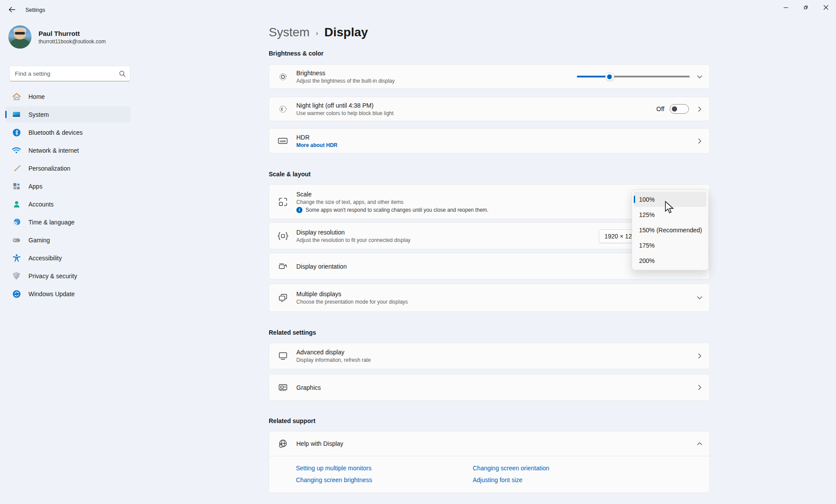 Image resolution: width=836 pixels, height=504 pixels. What do you see at coordinates (283, 141) in the screenshot?
I see `svg-text: HDR` at bounding box center [283, 141].